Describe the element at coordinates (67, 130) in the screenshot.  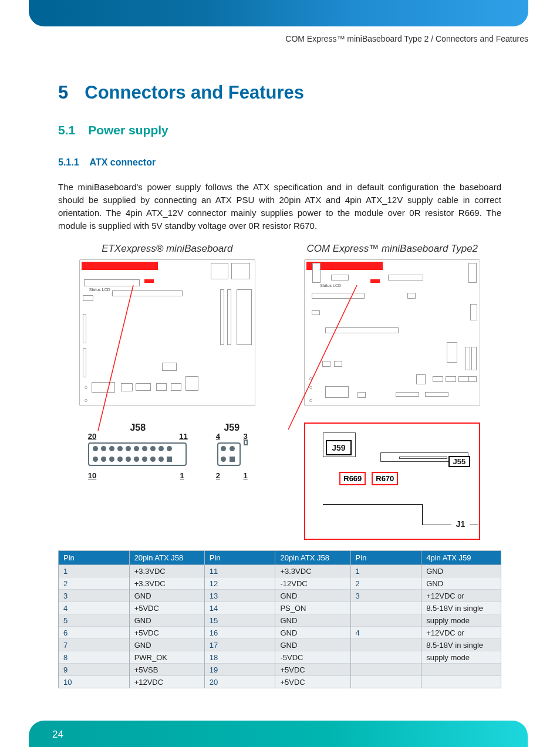
I see `heading-2-number: 5.1` at that location.